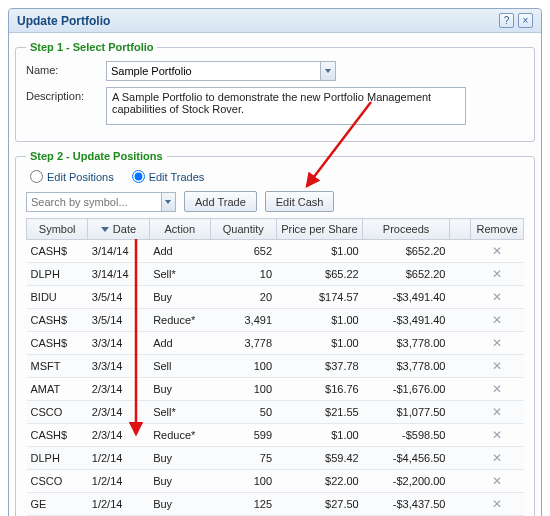 This screenshot has width=550, height=516. I want to click on cell-proceeds: -$4,456.50, so click(406, 458).